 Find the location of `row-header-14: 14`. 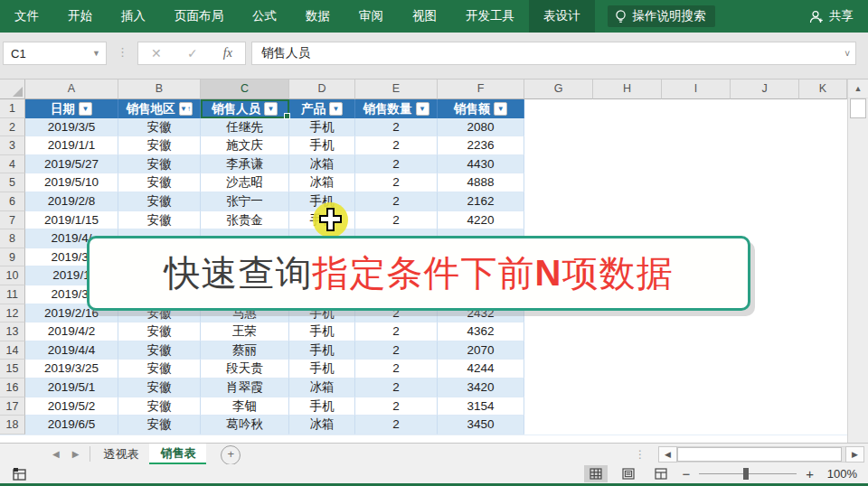

row-header-14: 14 is located at coordinates (13, 350).